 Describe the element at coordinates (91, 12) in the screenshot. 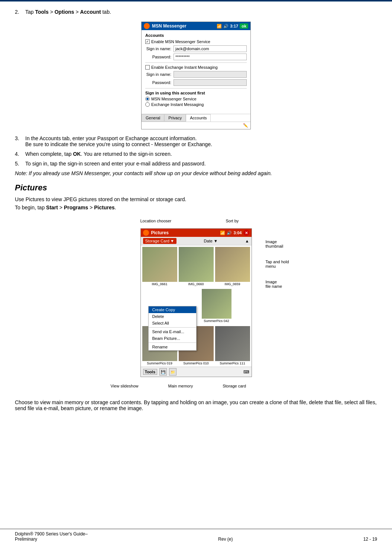

I see `account-bold: Account` at that location.